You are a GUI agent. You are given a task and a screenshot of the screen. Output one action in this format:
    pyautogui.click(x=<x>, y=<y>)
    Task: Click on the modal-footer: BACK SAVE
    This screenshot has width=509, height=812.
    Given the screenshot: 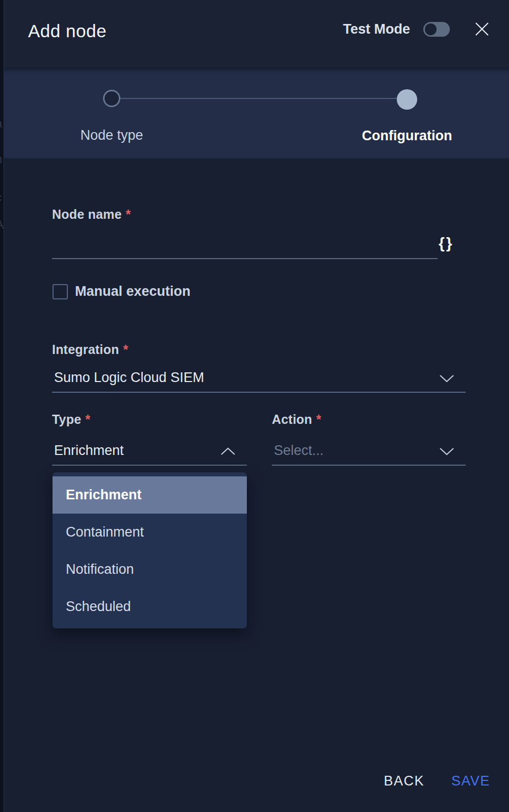 What is the action you would take?
    pyautogui.click(x=437, y=781)
    